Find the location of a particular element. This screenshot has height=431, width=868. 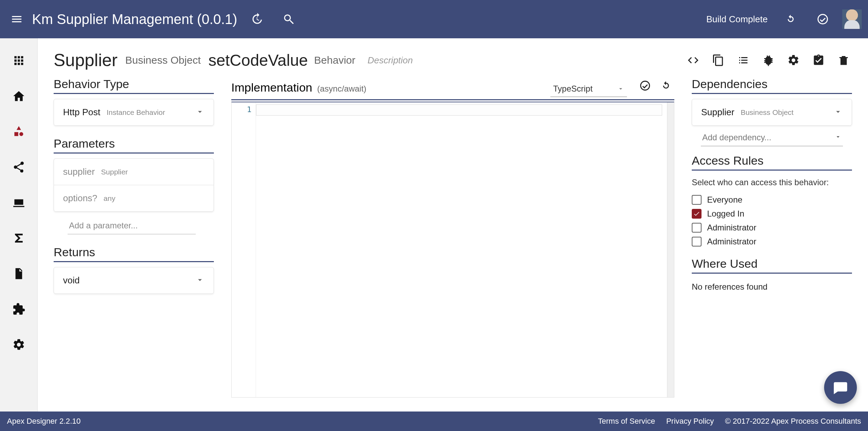

rail-shapes-icon is located at coordinates (19, 132).